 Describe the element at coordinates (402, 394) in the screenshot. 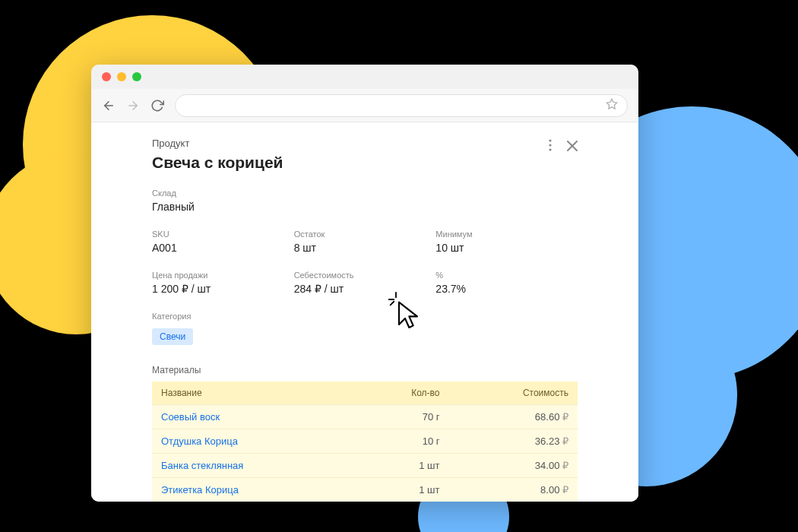

I see `column-header-qty: Кол-во` at that location.